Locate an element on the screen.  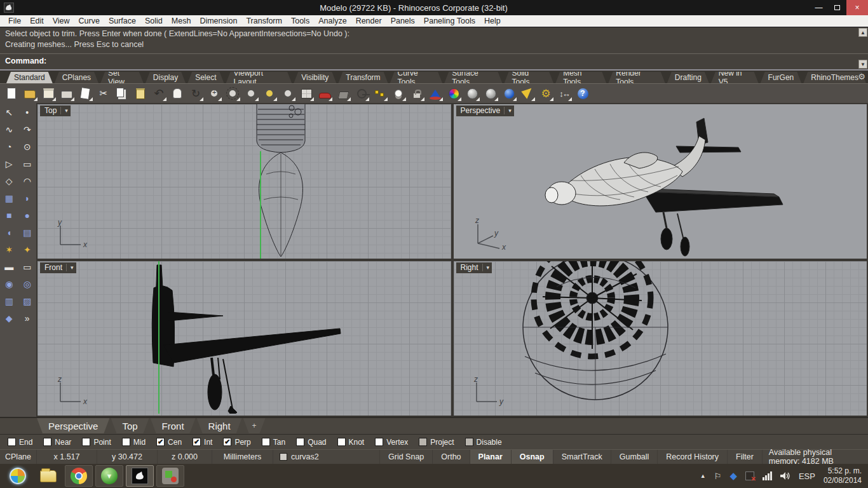
color-wheel-icon is located at coordinates (454, 93).